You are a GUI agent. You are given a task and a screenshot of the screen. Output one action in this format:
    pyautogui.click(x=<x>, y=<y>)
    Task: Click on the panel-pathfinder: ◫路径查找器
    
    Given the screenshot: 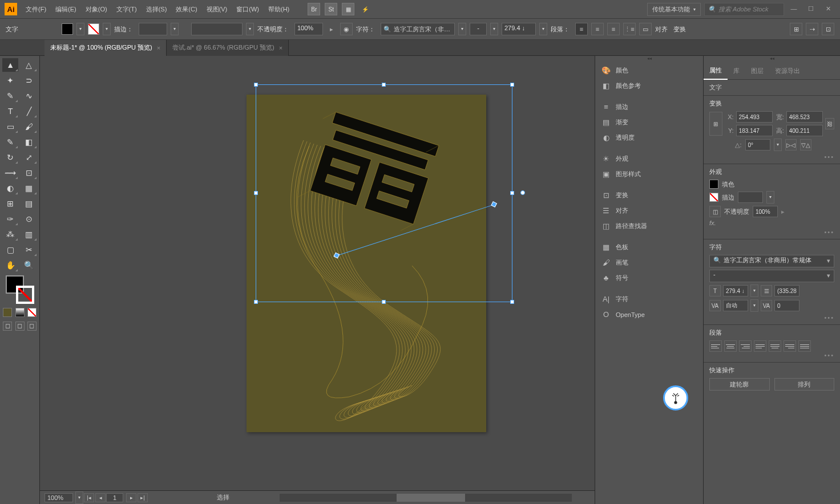 What is the action you would take?
    pyautogui.click(x=649, y=226)
    